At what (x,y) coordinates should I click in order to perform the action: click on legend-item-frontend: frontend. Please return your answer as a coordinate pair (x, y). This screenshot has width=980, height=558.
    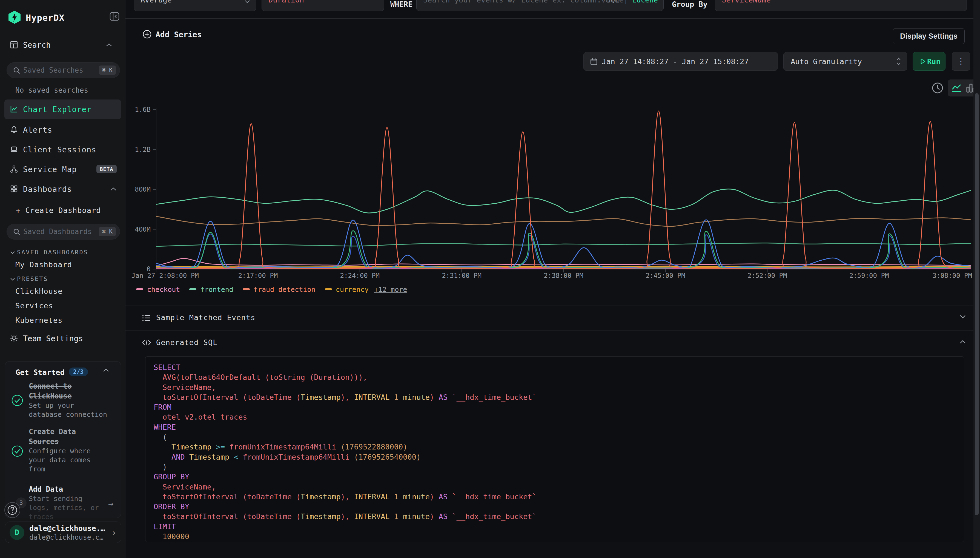
    Looking at the image, I should click on (211, 290).